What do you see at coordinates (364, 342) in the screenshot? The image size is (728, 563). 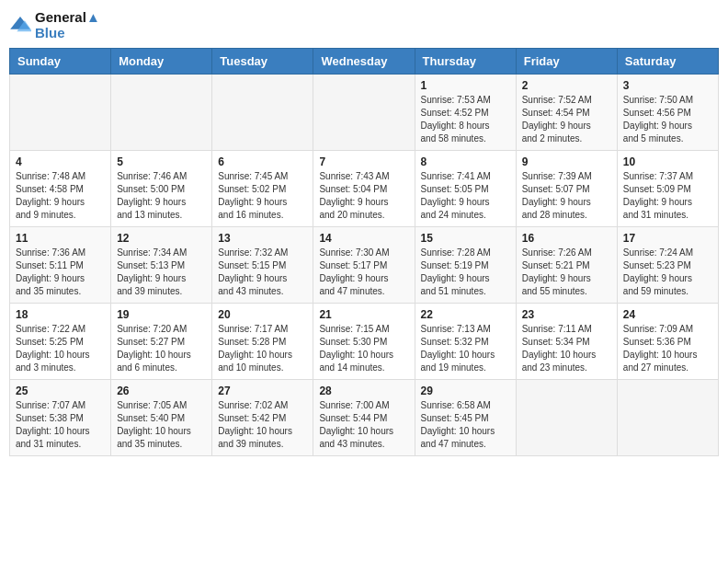 I see `calendar-cell: 21Sunrise: 7:15 AM Sunset: 5:30 PM Dayli…` at bounding box center [364, 342].